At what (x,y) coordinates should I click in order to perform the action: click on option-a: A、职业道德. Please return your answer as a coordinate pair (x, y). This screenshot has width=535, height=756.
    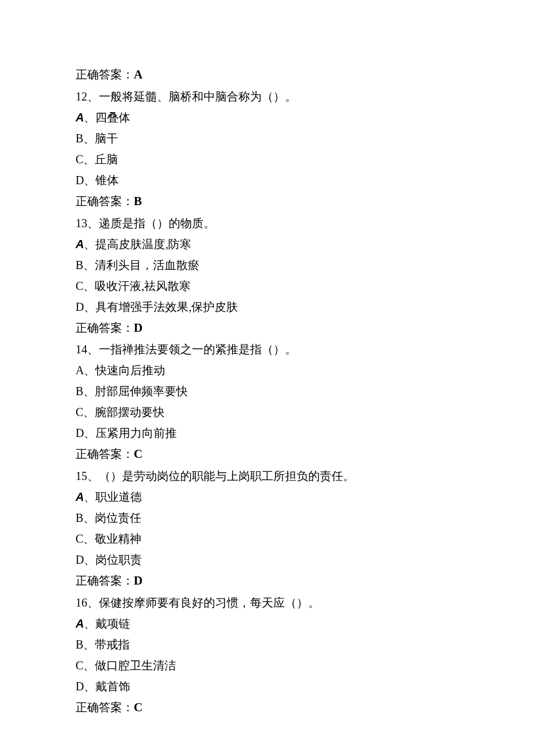
    Looking at the image, I should click on (268, 497).